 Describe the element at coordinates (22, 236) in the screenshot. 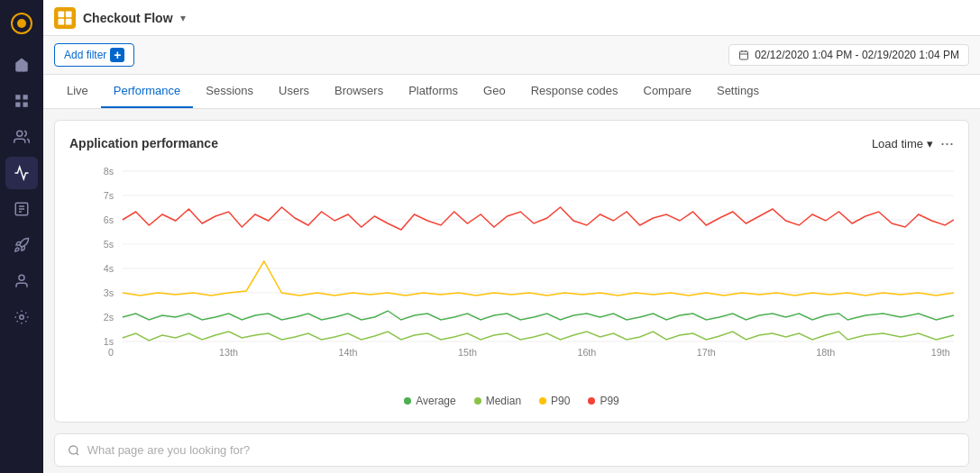

I see `sidebar` at that location.